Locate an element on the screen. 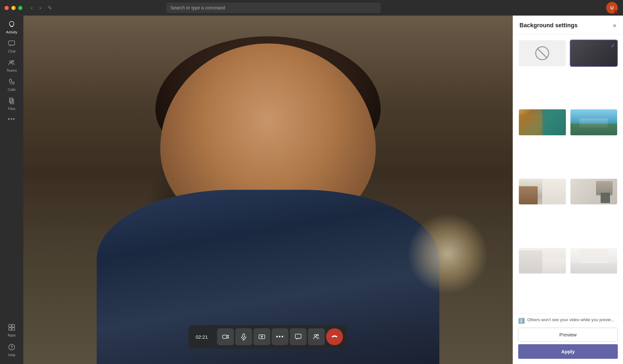 Image resolution: width=623 pixels, height=364 pixels. minimize-button is located at coordinates (14, 8).